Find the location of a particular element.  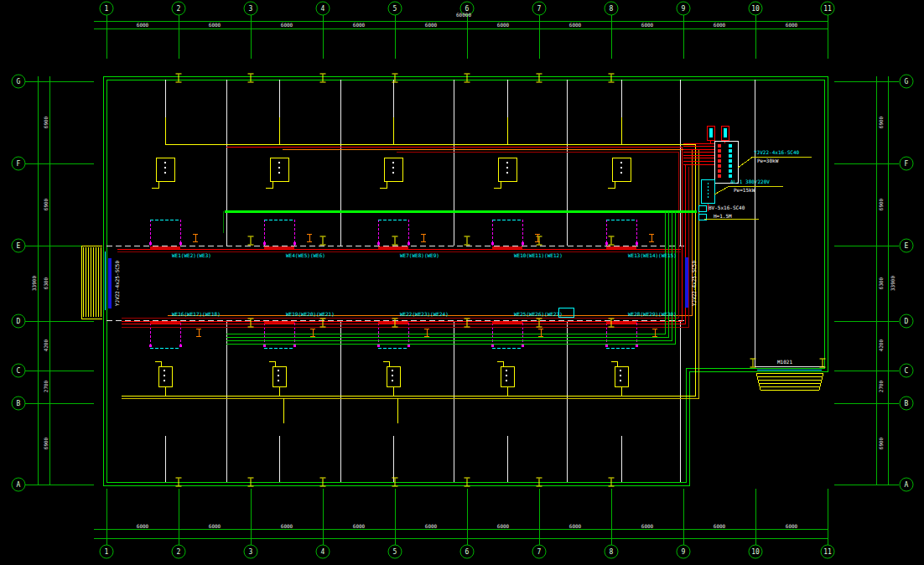

entrance-steps-right is located at coordinates (790, 381).